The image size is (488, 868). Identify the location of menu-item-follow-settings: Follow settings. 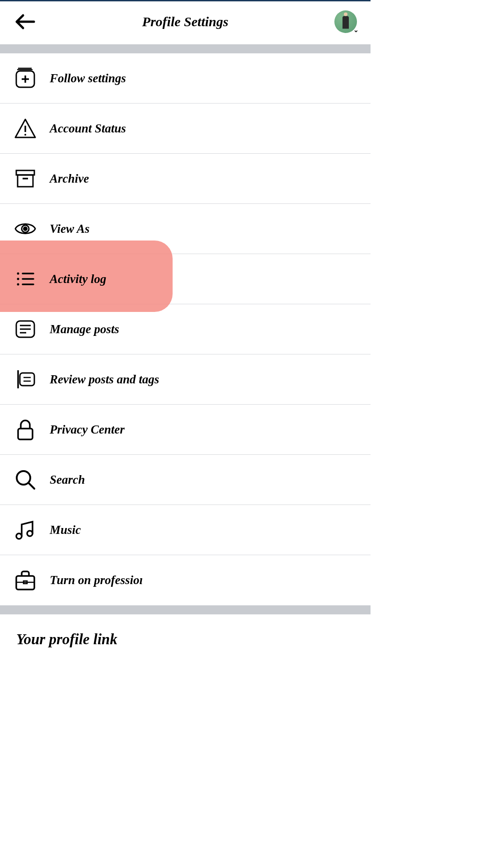
(185, 79).